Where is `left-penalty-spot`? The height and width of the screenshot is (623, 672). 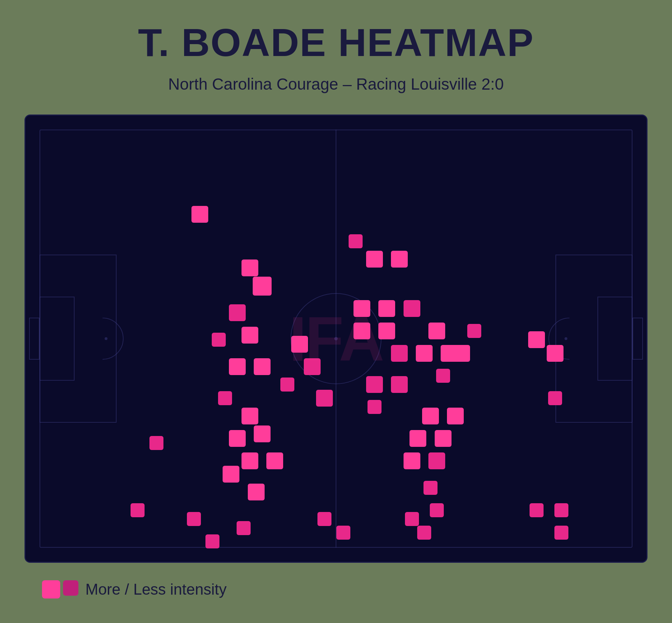 left-penalty-spot is located at coordinates (106, 339).